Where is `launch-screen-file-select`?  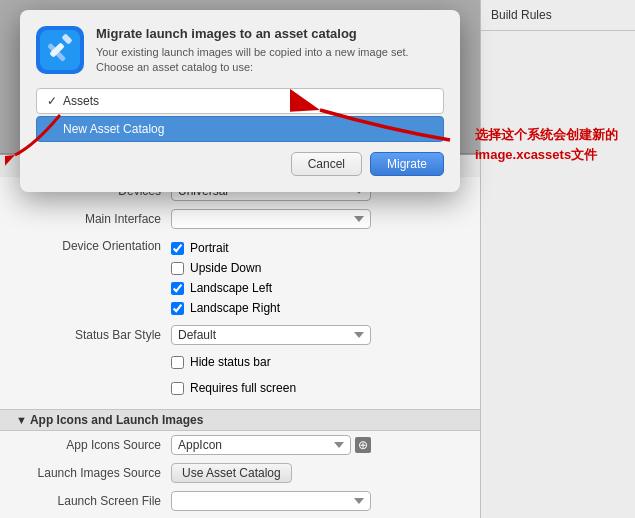 launch-screen-file-select is located at coordinates (271, 501).